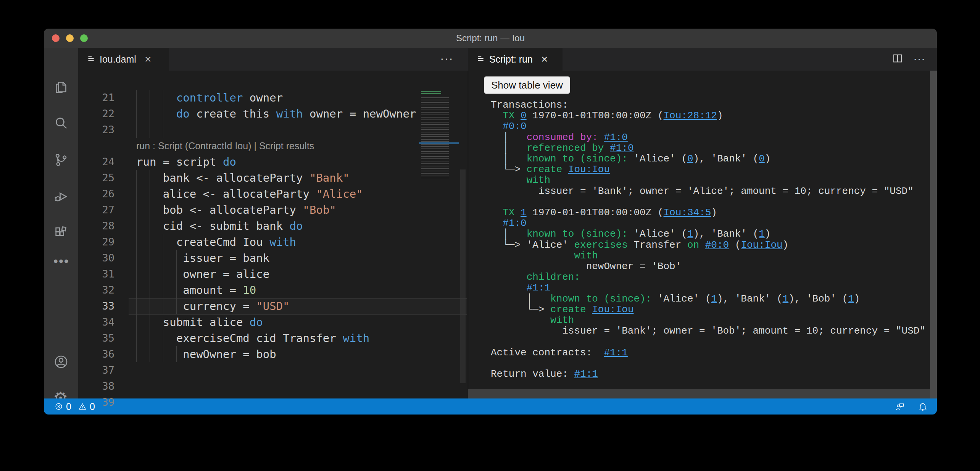  Describe the element at coordinates (59, 406) in the screenshot. I see `errors-icon` at that location.